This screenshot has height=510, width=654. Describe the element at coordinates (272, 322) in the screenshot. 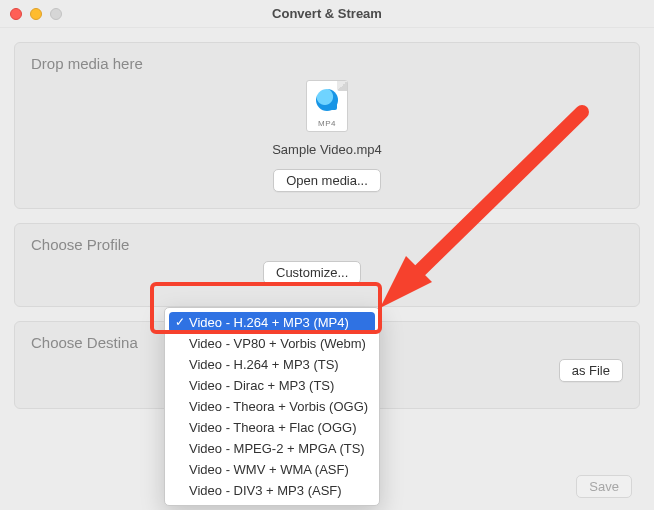

I see `profile-option: Video - H.264 + MP3 (MP4)` at that location.